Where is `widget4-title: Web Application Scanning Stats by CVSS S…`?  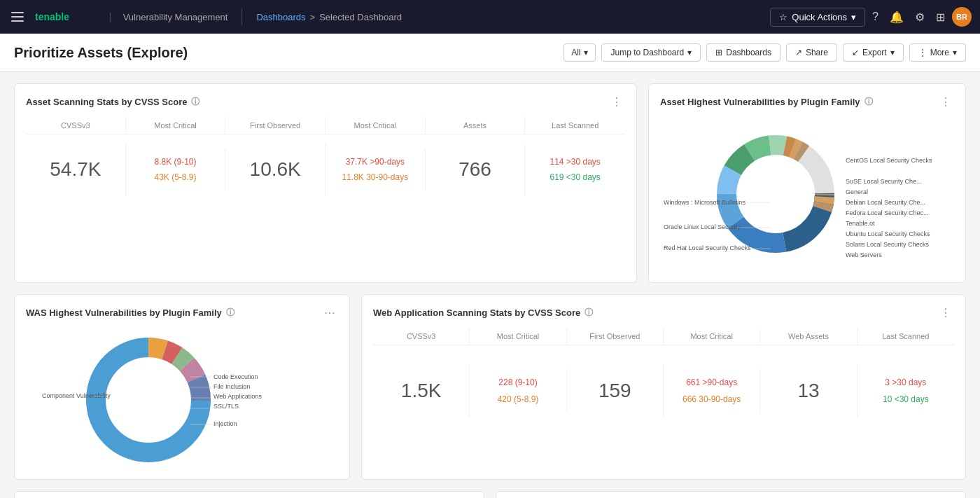
widget4-title: Web Application Scanning Stats by CVSS S… is located at coordinates (483, 312).